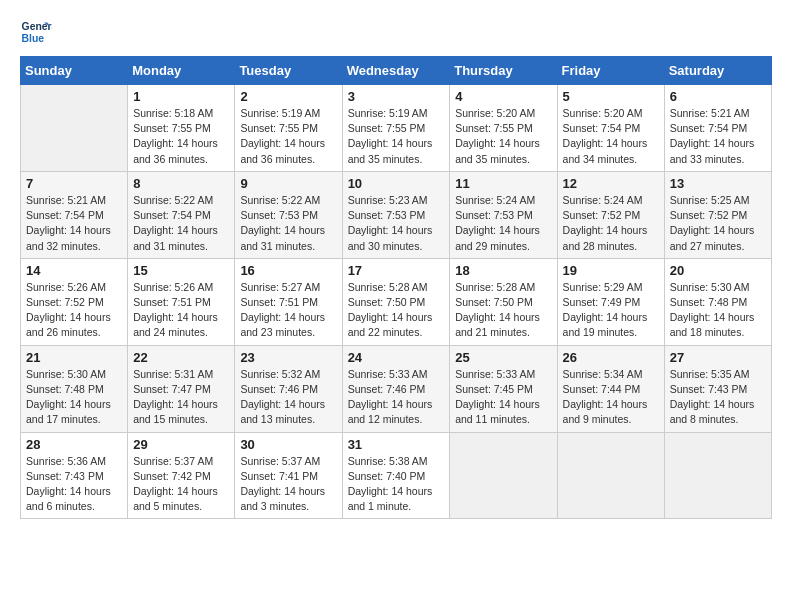  Describe the element at coordinates (181, 484) in the screenshot. I see `day-info: Sunrise: 5:37 AM Sunset: 7:42 PM Dayligh…` at that location.